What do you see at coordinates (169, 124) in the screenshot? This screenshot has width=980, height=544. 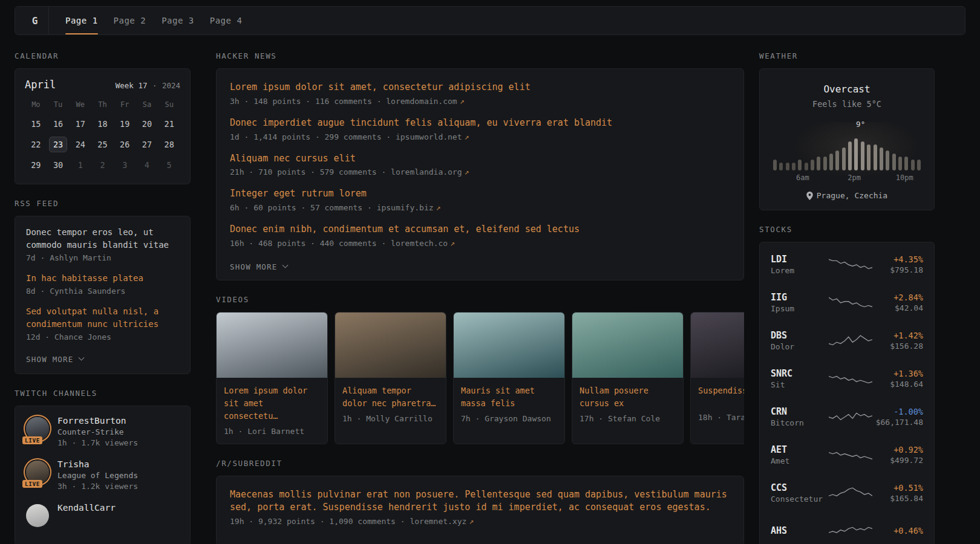 I see `calendar-day: 21` at bounding box center [169, 124].